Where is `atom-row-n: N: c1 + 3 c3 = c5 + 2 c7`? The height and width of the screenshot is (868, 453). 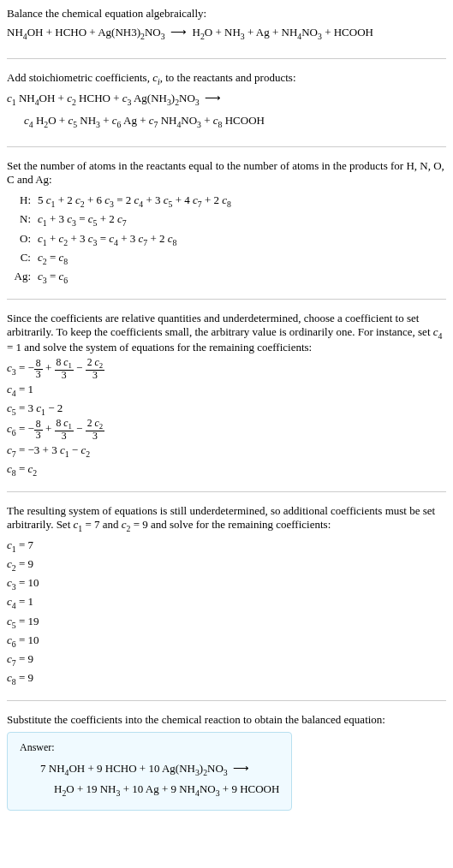
atom-row-n: N: c1 + 3 c3 = c5 + 2 c7 is located at coordinates (226, 220).